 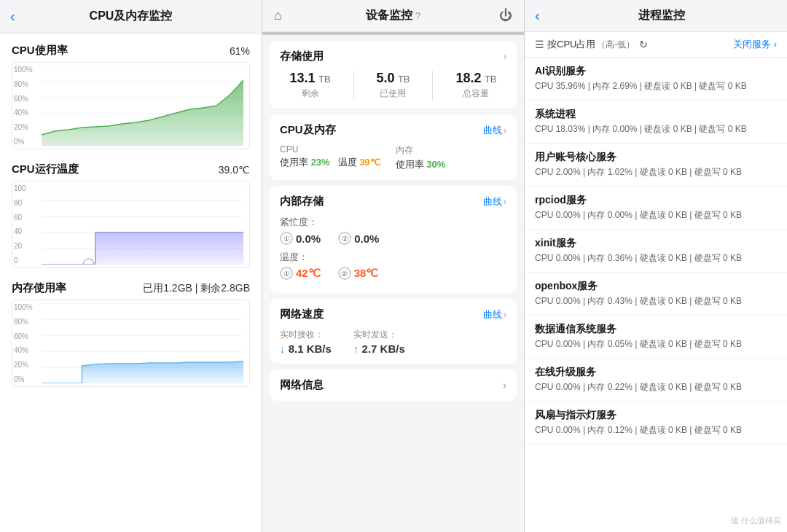 What do you see at coordinates (23, 106) in the screenshot?
I see `cpu-usage-y-labels: 100% 80% 60% 40% 20% 0%` at bounding box center [23, 106].